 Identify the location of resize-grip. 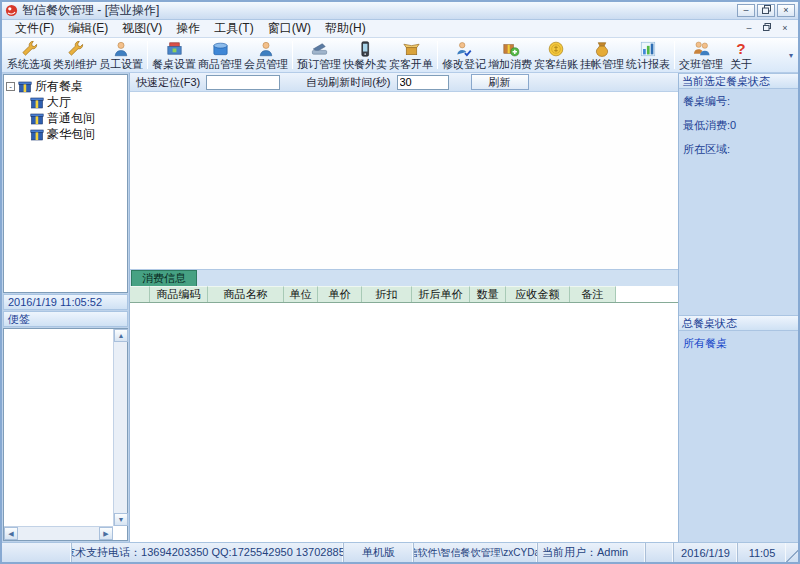
(792, 552).